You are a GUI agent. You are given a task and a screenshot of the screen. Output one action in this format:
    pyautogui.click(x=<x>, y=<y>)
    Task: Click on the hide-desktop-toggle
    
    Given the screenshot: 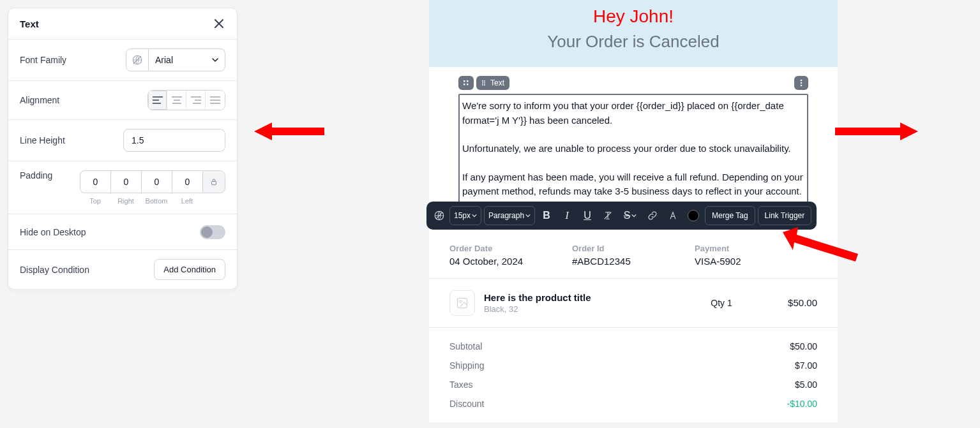 What is the action you would take?
    pyautogui.click(x=213, y=232)
    